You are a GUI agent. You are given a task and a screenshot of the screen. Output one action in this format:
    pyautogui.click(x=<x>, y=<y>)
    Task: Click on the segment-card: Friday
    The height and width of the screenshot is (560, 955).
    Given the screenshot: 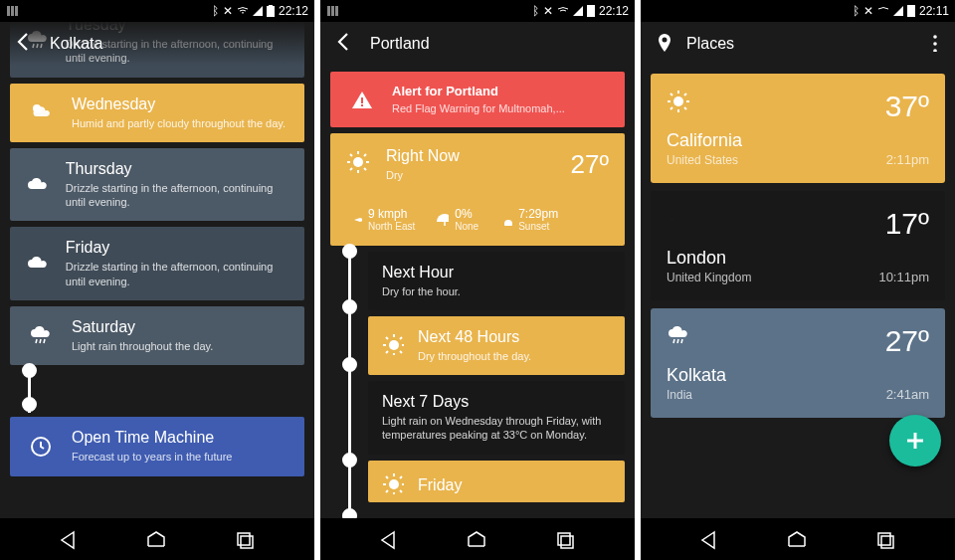 What is the action you would take?
    pyautogui.click(x=496, y=481)
    